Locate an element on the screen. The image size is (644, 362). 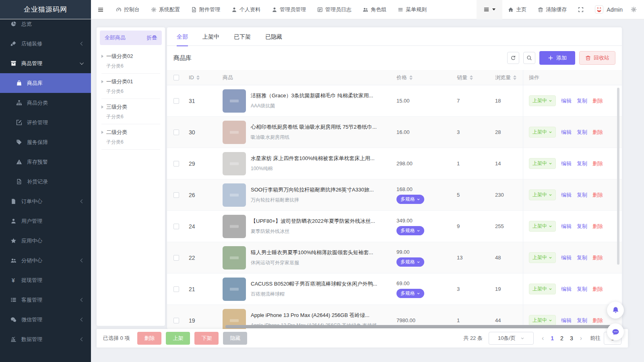
select-all-checkbox is located at coordinates (176, 78).